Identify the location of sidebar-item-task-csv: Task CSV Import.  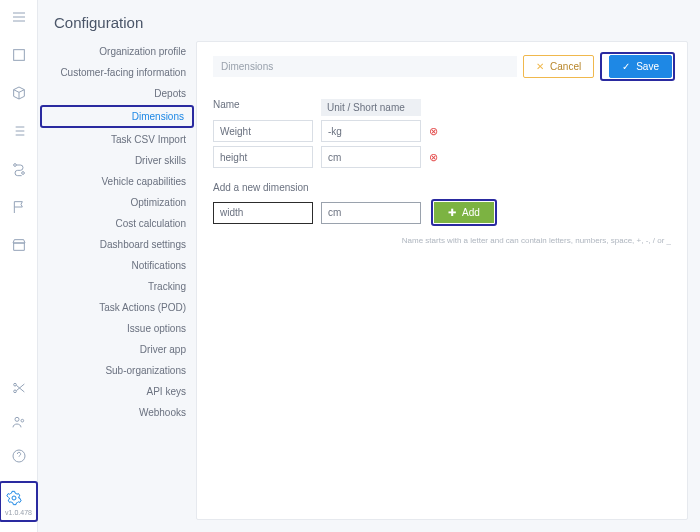
(117, 140).